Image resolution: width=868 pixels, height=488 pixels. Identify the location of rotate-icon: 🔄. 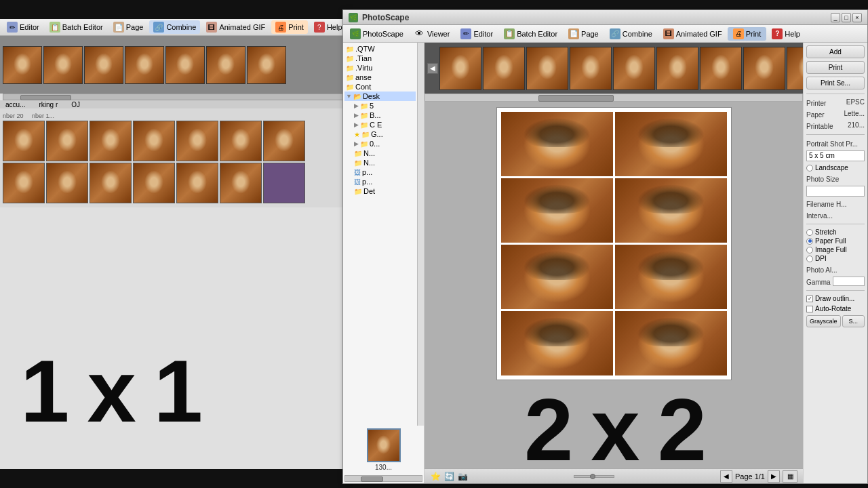
(449, 476).